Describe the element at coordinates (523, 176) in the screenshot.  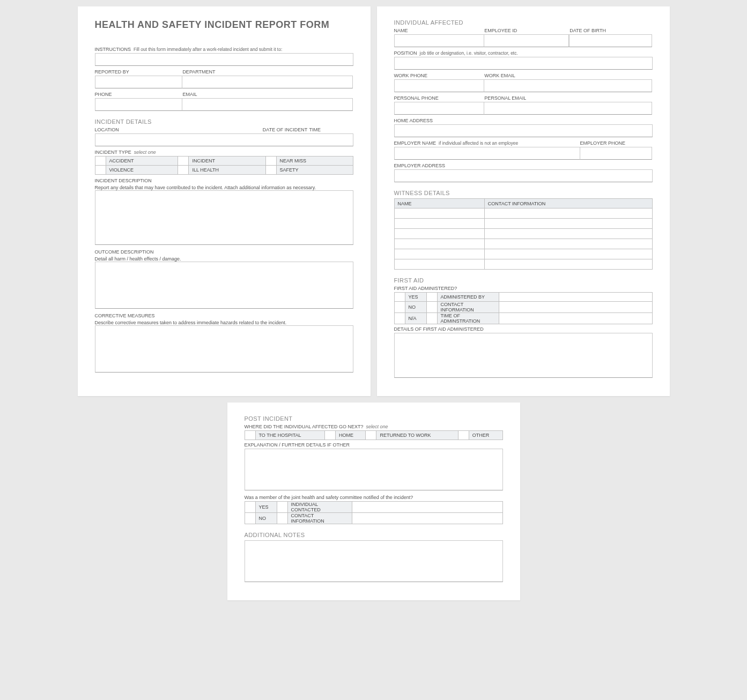
I see `employer-address-input` at that location.